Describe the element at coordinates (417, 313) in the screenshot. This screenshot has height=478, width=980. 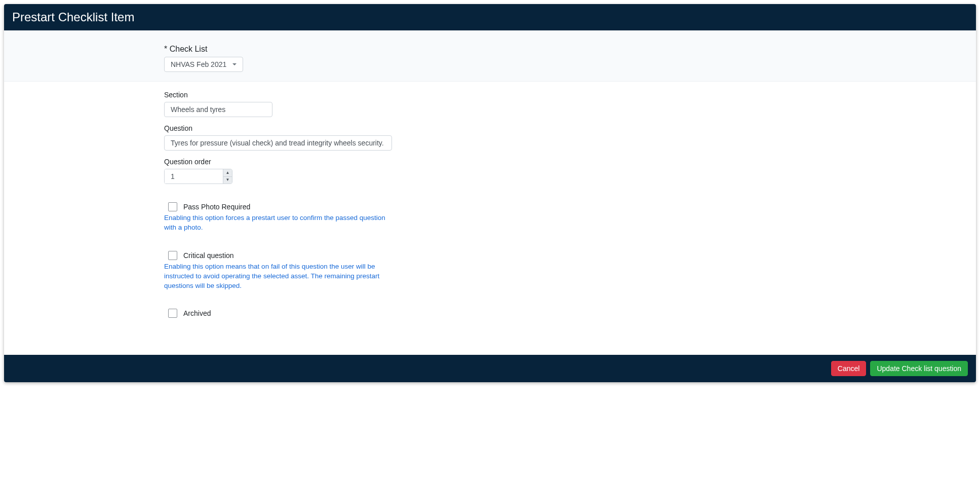
I see `archived-block: Archived` at that location.